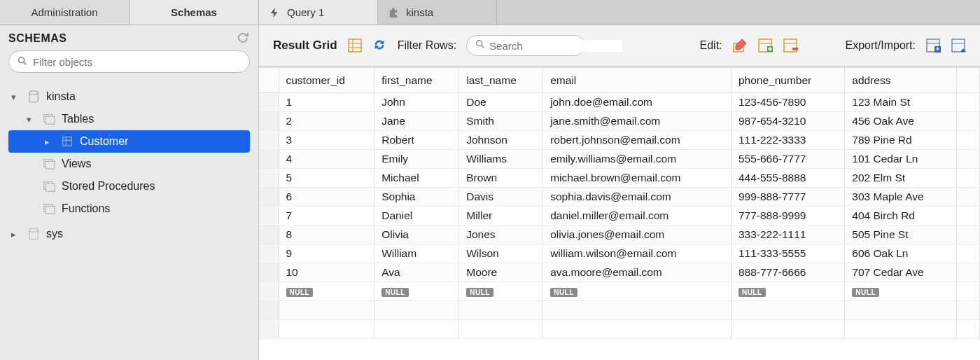  What do you see at coordinates (620, 178) in the screenshot?
I see `table-row: 5MichaelBrownmichael.brown@email.com444-…` at bounding box center [620, 178].